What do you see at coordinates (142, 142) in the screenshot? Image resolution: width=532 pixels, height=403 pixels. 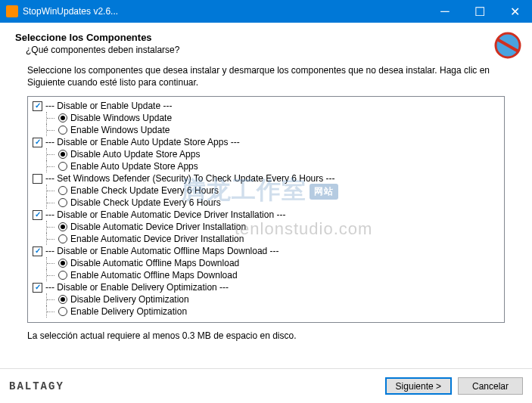 I see `group-label: --- Disable or Enable Auto Update Store …` at bounding box center [142, 142].